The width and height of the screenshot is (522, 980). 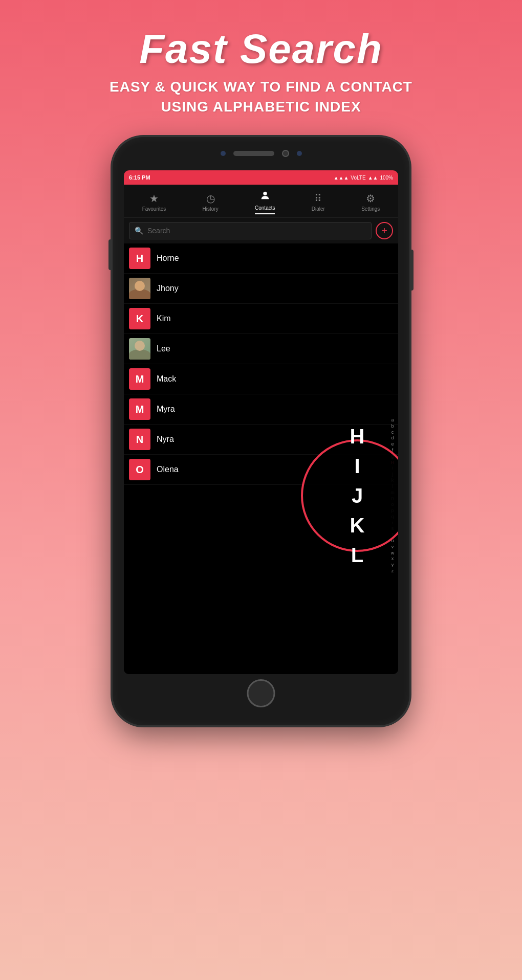 What do you see at coordinates (223, 153) in the screenshot?
I see `phone-sensor` at bounding box center [223, 153].